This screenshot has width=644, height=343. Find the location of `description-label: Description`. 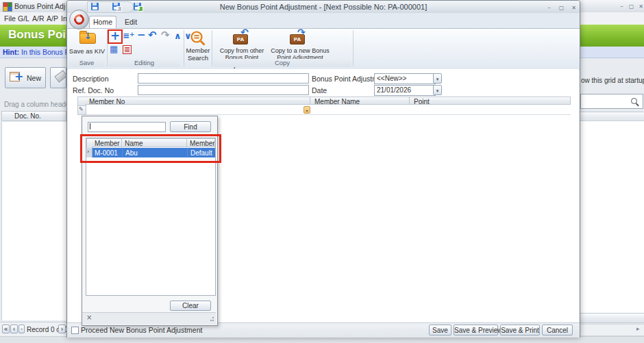

description-label: Description is located at coordinates (90, 79).